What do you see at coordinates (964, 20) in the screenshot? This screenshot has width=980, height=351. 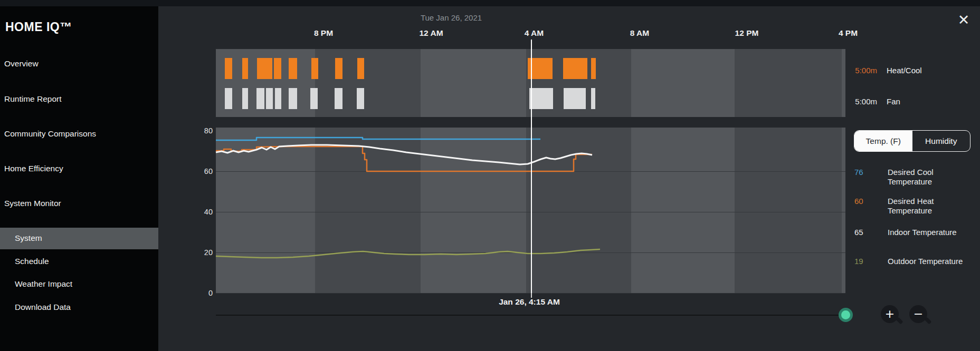 I see `close-icon: ✕` at bounding box center [964, 20].